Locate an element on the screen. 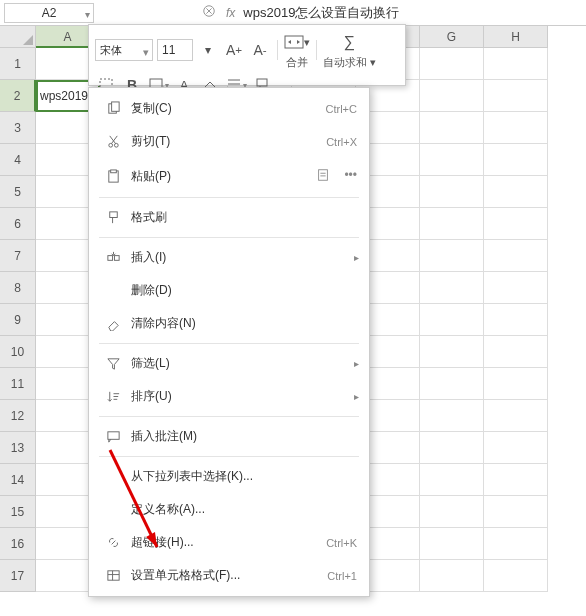 This screenshot has height=616, width=586. decrease-font-icon: A- is located at coordinates (260, 50).